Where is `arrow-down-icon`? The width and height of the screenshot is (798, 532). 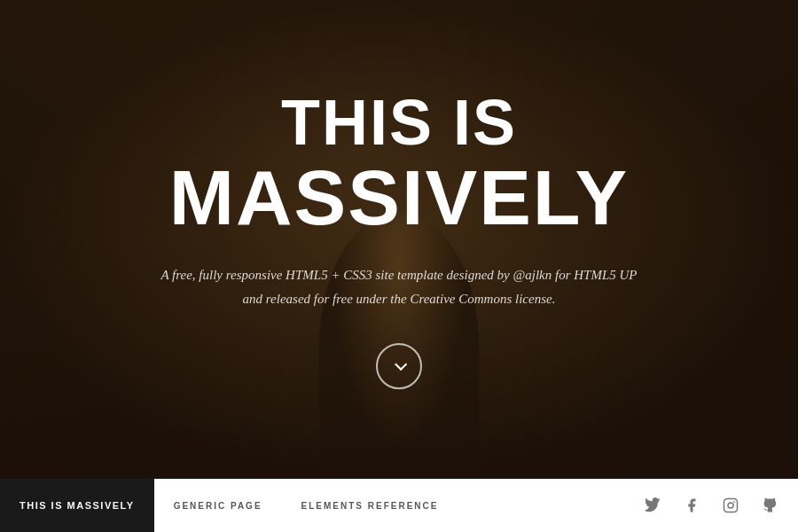 arrow-down-icon is located at coordinates (401, 364).